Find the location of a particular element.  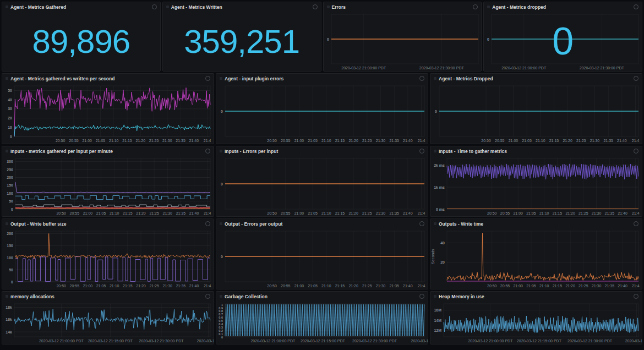

svg-text: 18k is located at coordinates (9, 307).